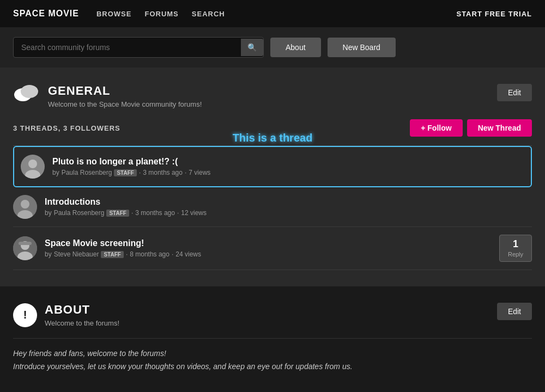  I want to click on nav-links: BROWSE FORUMS SEARCH, so click(277, 14).